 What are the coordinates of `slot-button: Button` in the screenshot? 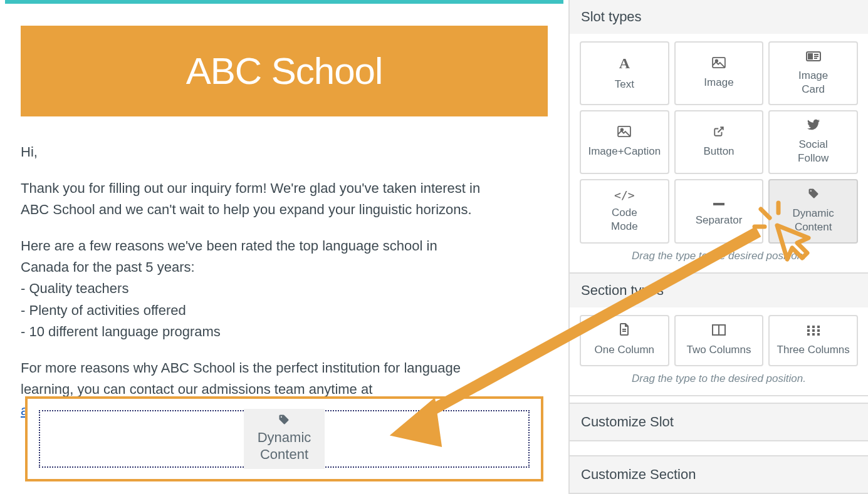 It's located at (719, 142).